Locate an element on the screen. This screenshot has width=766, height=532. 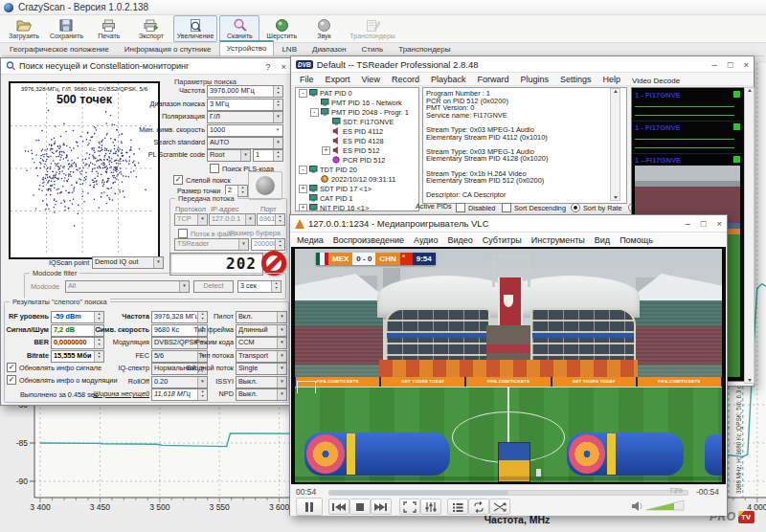
help-button: ? is located at coordinates (268, 67).